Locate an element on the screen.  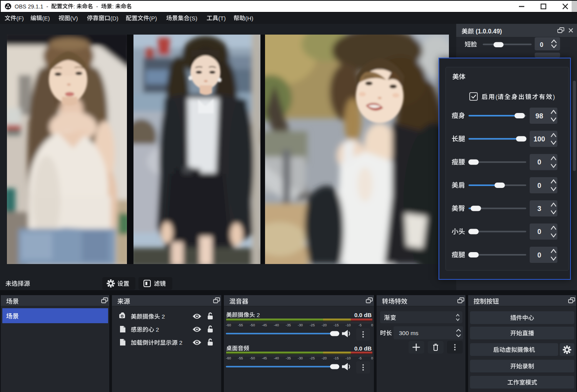
svg-text: (P) is located at coordinates (153, 18).